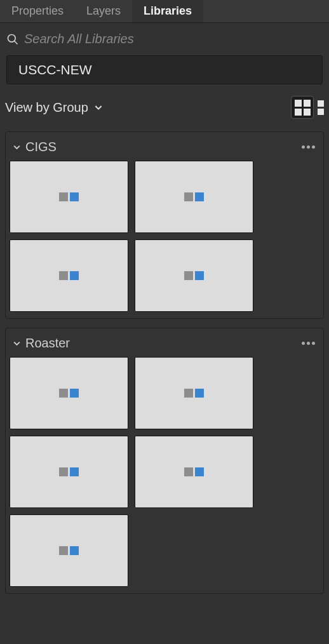 This screenshot has width=329, height=644. Describe the element at coordinates (48, 343) in the screenshot. I see `group-title: Roaster` at that location.